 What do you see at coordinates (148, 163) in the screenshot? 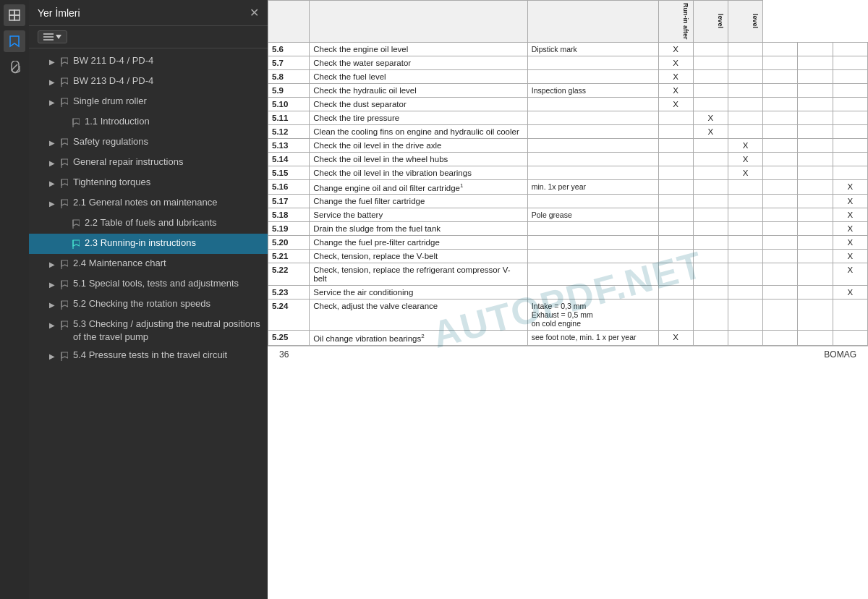
I see `list-item: ▶ General repair instructions` at bounding box center [148, 163].